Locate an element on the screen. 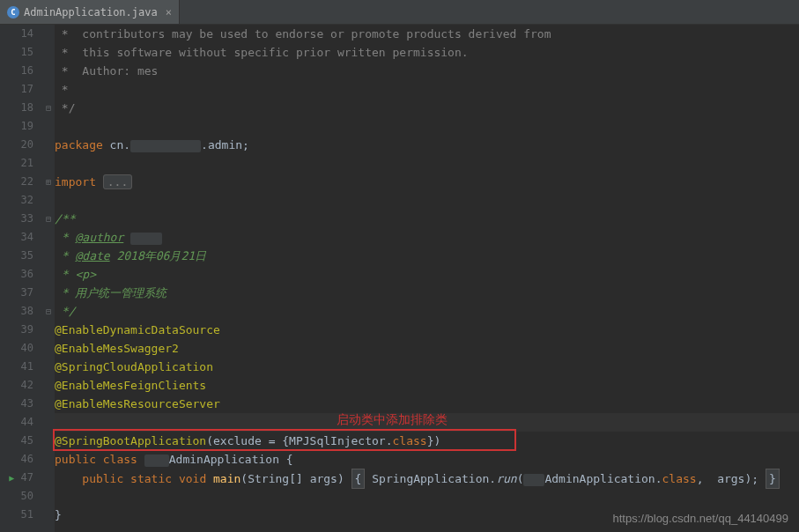 The image size is (799, 532). code-line: * is located at coordinates (426, 90).